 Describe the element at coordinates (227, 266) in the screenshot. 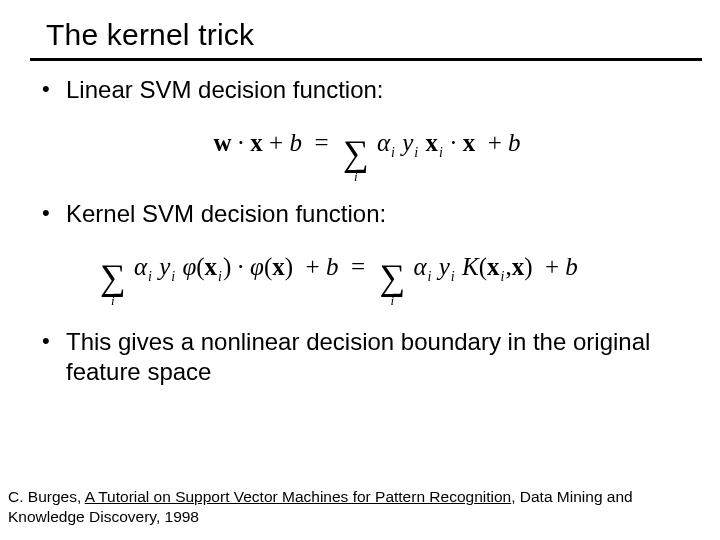

I see `eq2-rp1: )` at that location.